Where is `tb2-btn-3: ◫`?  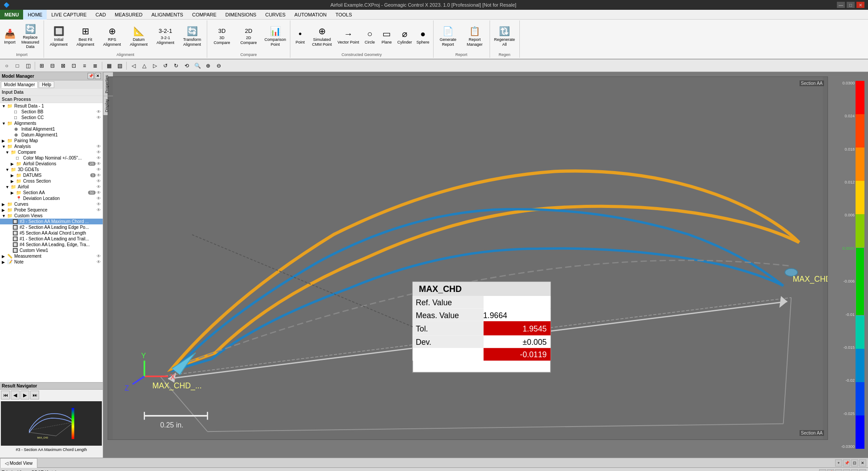 tb2-btn-3: ◫ is located at coordinates (28, 66).